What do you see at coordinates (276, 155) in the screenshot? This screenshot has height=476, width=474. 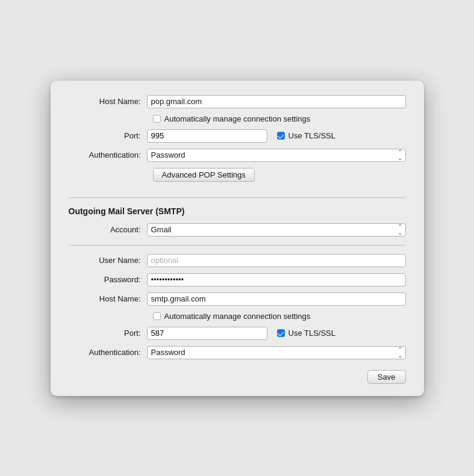 I see `incoming-auth-select-wrapper: Password MD5 Challenge-Response NTLM Ker…` at bounding box center [276, 155].